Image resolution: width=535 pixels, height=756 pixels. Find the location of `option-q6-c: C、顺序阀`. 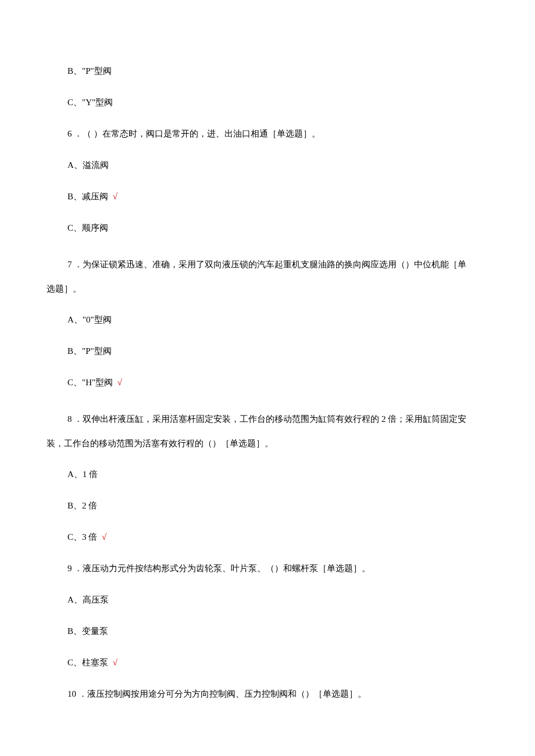

option-q6-c: C、顺序阀 is located at coordinates (268, 228).